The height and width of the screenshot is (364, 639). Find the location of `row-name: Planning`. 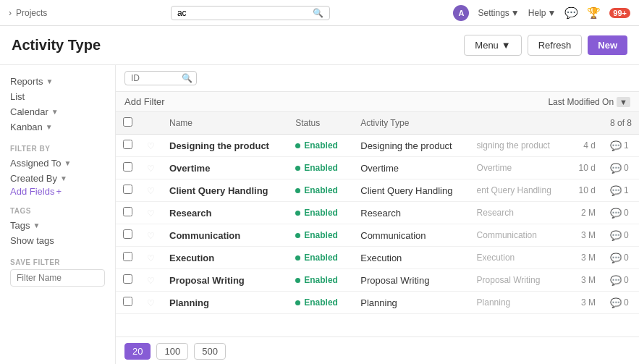

row-name: Planning is located at coordinates (190, 302).